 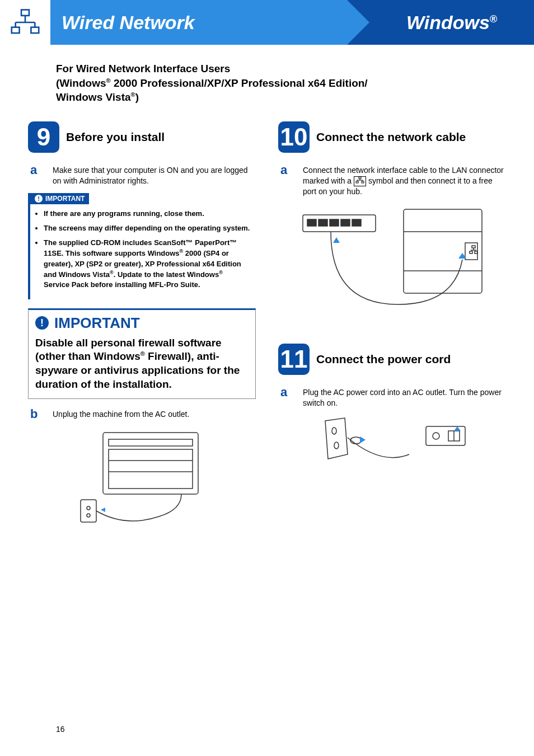 What do you see at coordinates (383, 359) in the screenshot?
I see `step11-title: Connect the power cord` at bounding box center [383, 359].